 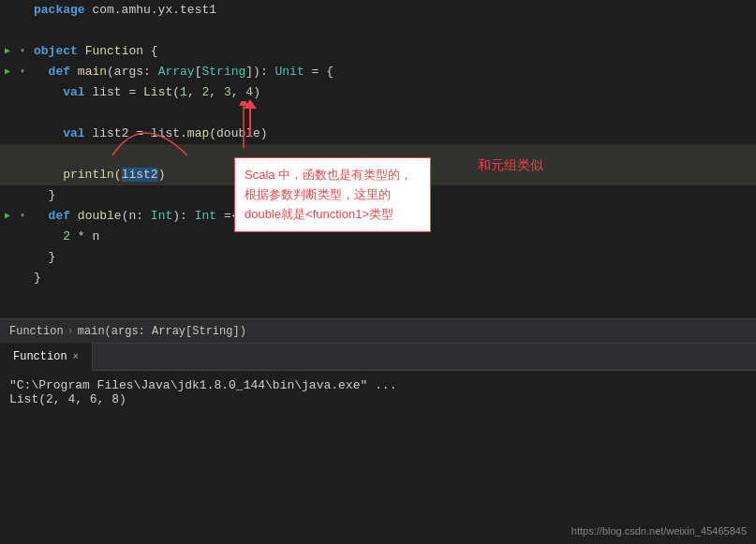 I want to click on annotation-box: Scala 中，函数也是有类型的，根据参数判断类型，这里的double就是<fu…, so click(x=333, y=195).